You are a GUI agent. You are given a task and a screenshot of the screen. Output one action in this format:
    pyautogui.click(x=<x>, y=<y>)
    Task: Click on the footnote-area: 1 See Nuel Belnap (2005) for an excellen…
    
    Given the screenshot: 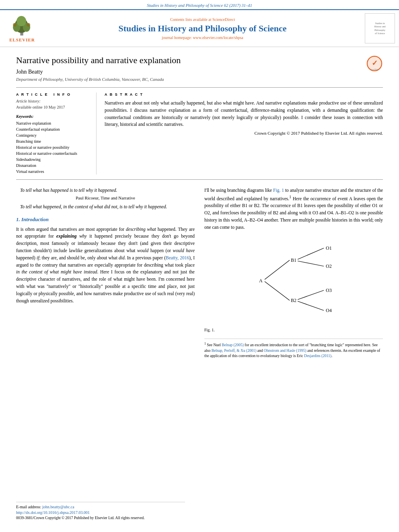 What is the action you would take?
    pyautogui.click(x=294, y=349)
    